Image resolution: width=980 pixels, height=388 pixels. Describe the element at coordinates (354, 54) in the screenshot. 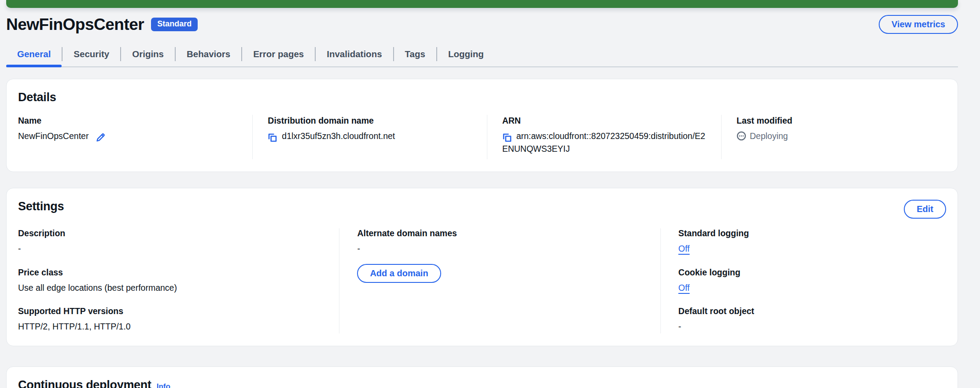

I see `tab-invalidations-label: Invalidations` at that location.